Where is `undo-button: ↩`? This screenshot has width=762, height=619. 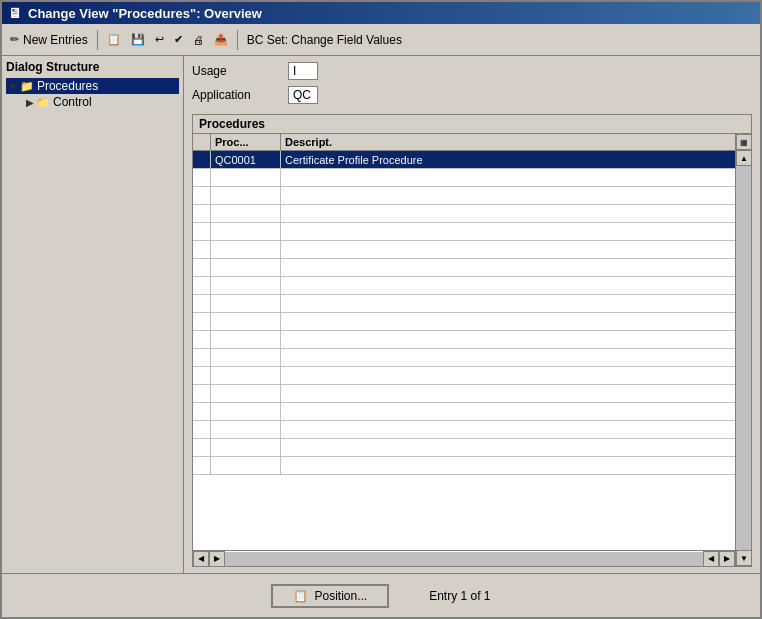
undo-button: ↩ is located at coordinates (160, 40).